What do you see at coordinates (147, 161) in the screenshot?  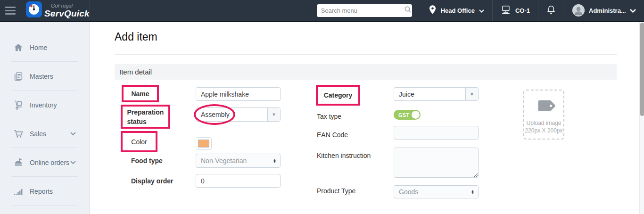 I see `food-type-label: Food type` at bounding box center [147, 161].